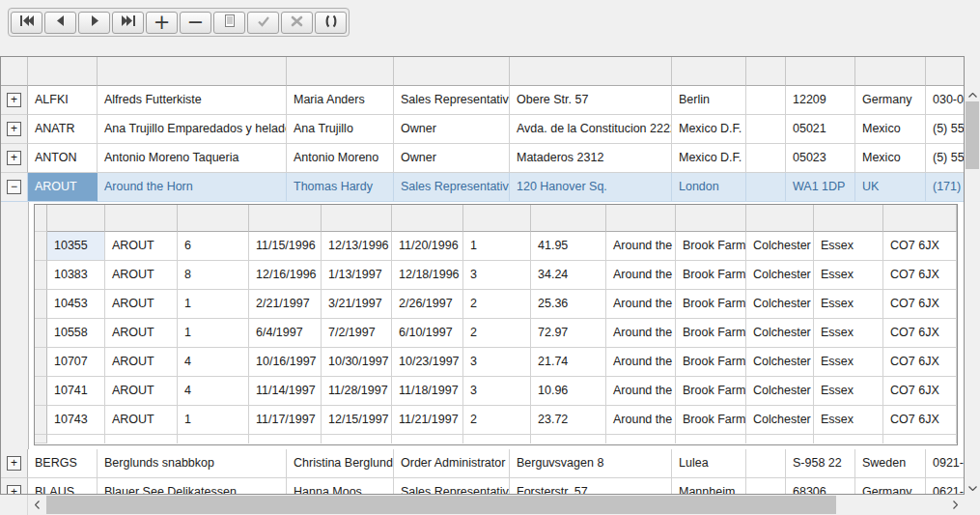 The image size is (980, 515). Describe the element at coordinates (340, 129) in the screenshot. I see `cell-contact-name: Ana Trujillo` at that location.